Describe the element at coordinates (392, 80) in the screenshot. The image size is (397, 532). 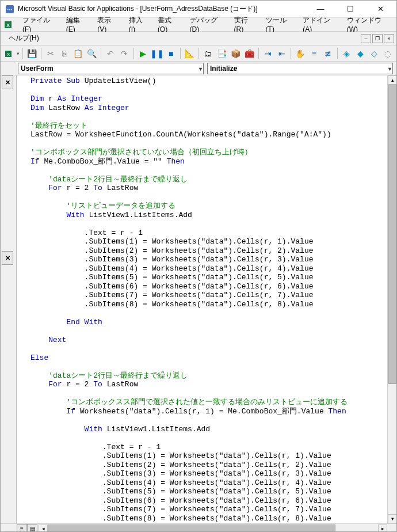
I see `scroll-up-icon: ▴` at that location.